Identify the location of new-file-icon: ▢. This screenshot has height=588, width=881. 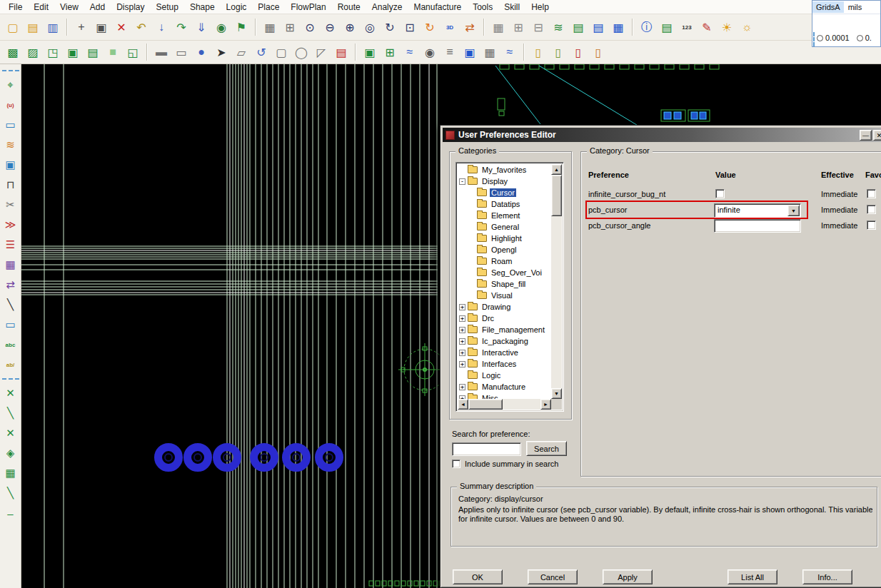
(13, 27).